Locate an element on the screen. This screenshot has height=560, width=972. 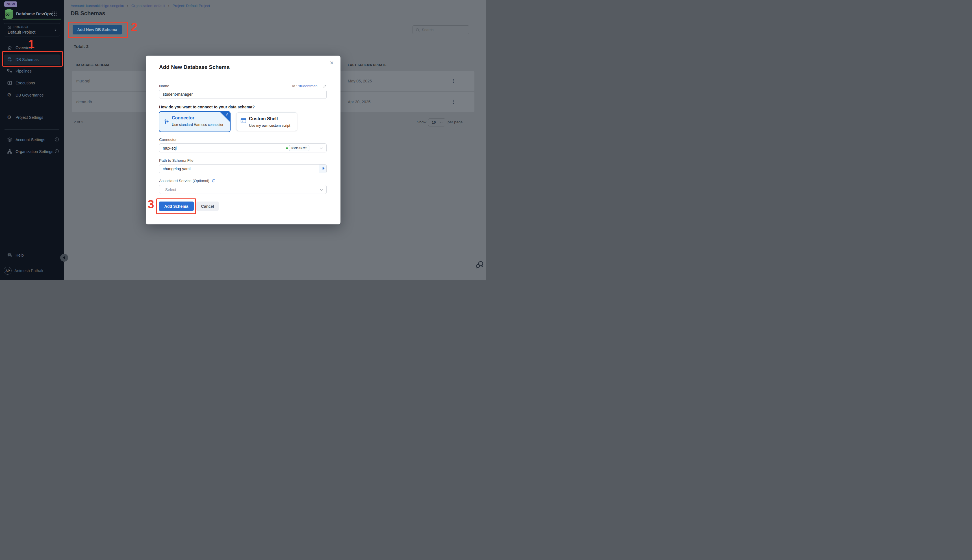
sidebar-item-account-settings: Account Settings is located at coordinates (32, 140).